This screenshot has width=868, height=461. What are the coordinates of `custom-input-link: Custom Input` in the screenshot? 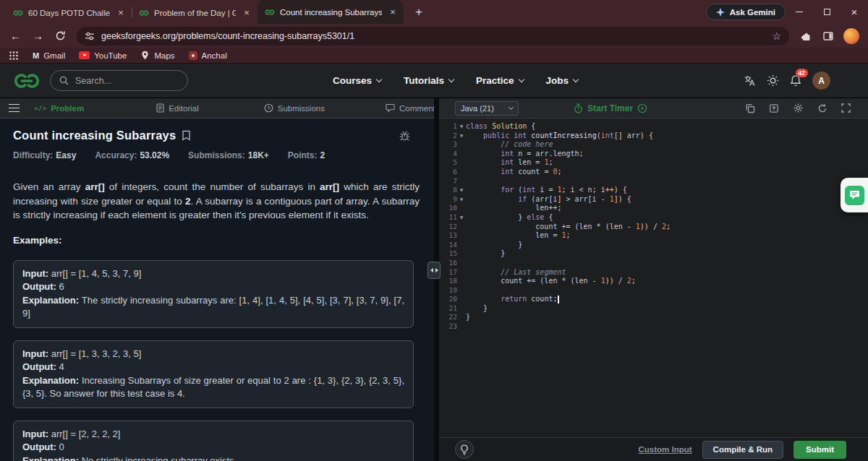 It's located at (665, 449).